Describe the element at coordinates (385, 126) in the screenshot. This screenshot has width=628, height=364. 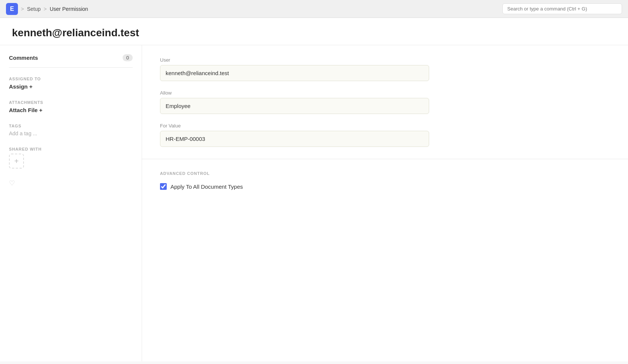
I see `for-value-label: For Value` at that location.